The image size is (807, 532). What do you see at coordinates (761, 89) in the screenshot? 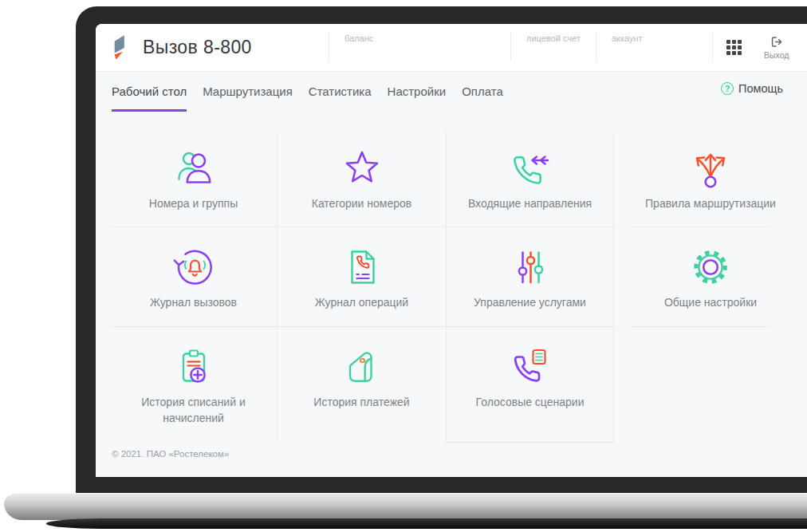
I see `help-label: Помощь` at bounding box center [761, 89].